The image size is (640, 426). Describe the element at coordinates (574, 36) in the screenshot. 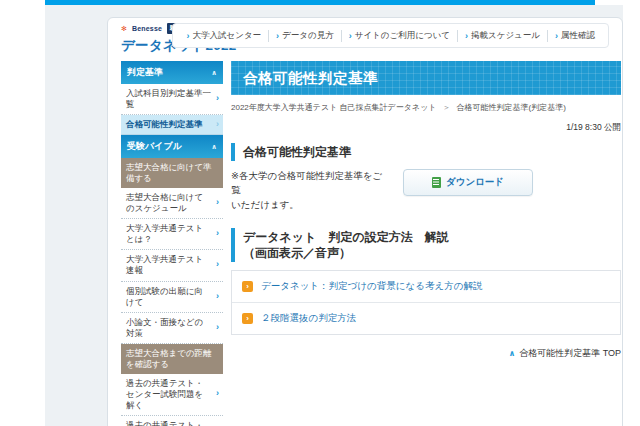

I see `topnav-item-attribute-check: › 属性確認` at that location.